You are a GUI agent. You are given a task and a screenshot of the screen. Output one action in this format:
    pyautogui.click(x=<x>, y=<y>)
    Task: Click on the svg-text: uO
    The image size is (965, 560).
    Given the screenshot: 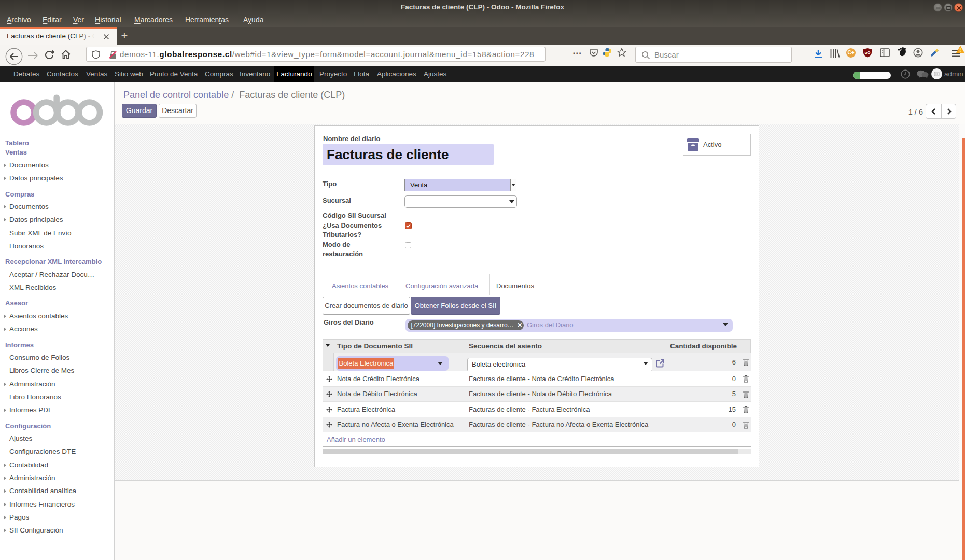 What is the action you would take?
    pyautogui.click(x=867, y=53)
    